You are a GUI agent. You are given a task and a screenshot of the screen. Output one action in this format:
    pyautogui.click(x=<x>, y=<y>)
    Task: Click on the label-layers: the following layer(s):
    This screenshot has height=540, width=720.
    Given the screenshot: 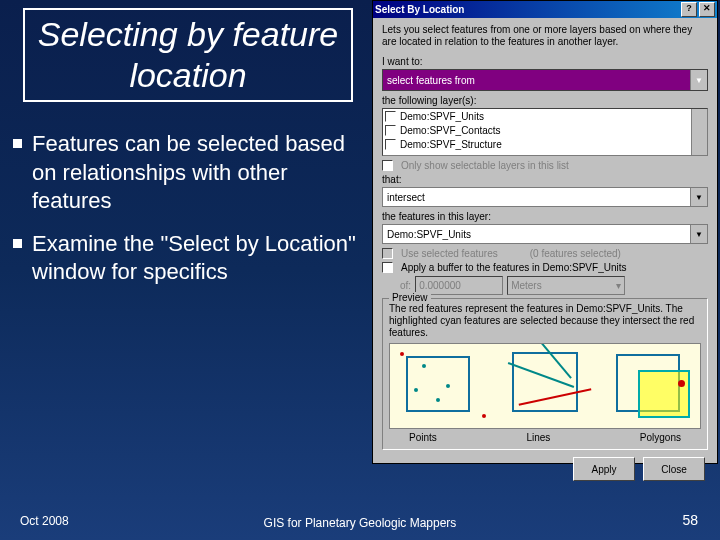 What is the action you would take?
    pyautogui.click(x=545, y=100)
    